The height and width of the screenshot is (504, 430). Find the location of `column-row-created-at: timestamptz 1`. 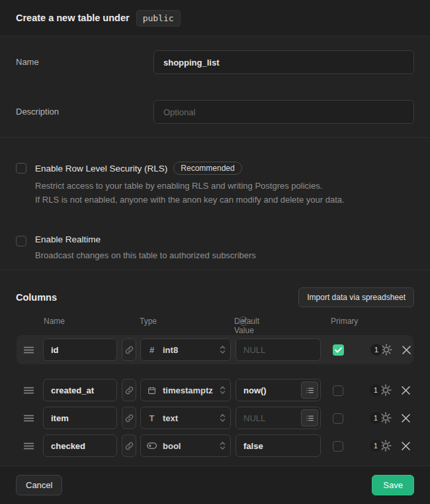

column-row-created-at: timestamptz 1 is located at coordinates (215, 390).